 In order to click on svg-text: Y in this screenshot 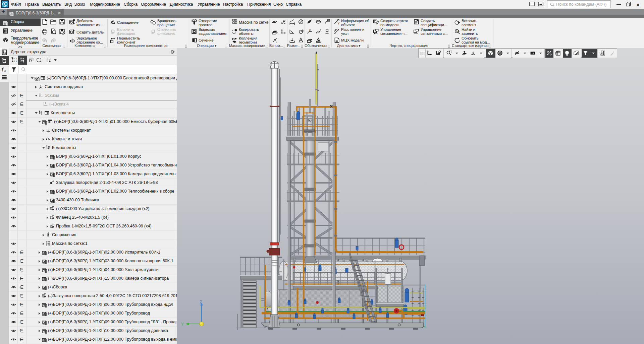, I will do `click(182, 324)`.